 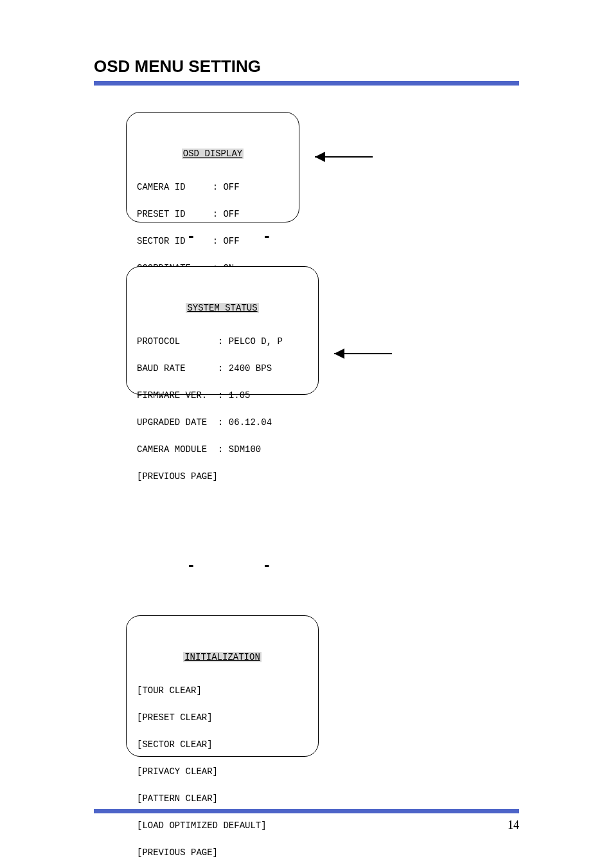 I want to click on sys-row-camera-module: CAMERA MODULE : SDM100, so click(x=222, y=450).